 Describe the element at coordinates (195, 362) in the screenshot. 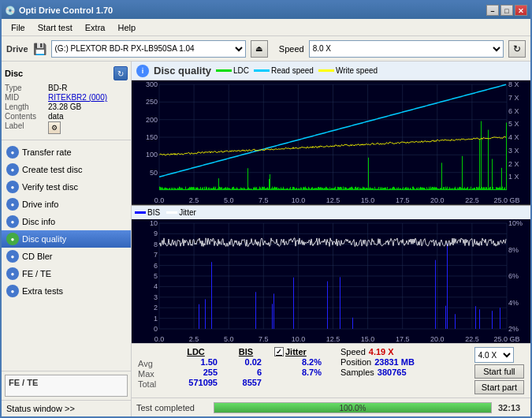

I see `ldc-avg-value: 1.50` at that location.